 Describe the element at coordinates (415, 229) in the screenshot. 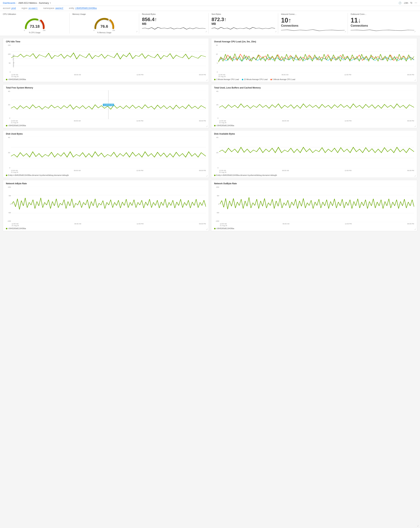

I see `expand-icon-network-out: ⤢` at that location.